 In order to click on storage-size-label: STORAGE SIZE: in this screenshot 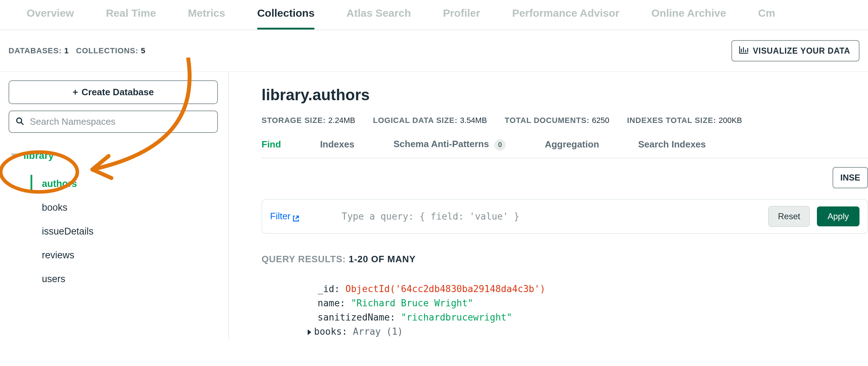, I will do `click(294, 120)`.